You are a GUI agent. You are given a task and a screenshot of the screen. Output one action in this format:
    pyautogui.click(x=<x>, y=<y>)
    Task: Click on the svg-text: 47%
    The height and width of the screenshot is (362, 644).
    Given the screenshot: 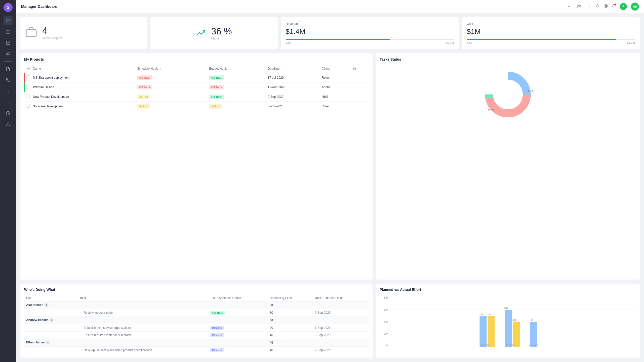 What is the action you would take?
    pyautogui.click(x=531, y=91)
    